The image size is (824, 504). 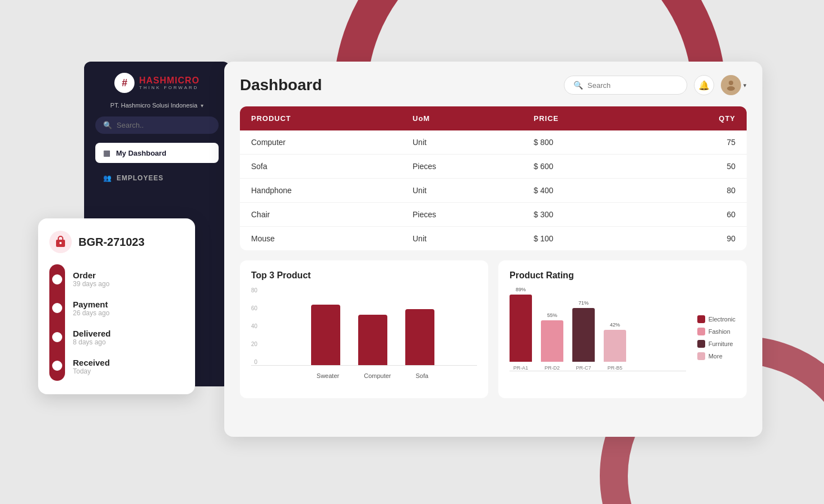 I want to click on bar-label-computer: Computer, so click(x=377, y=376).